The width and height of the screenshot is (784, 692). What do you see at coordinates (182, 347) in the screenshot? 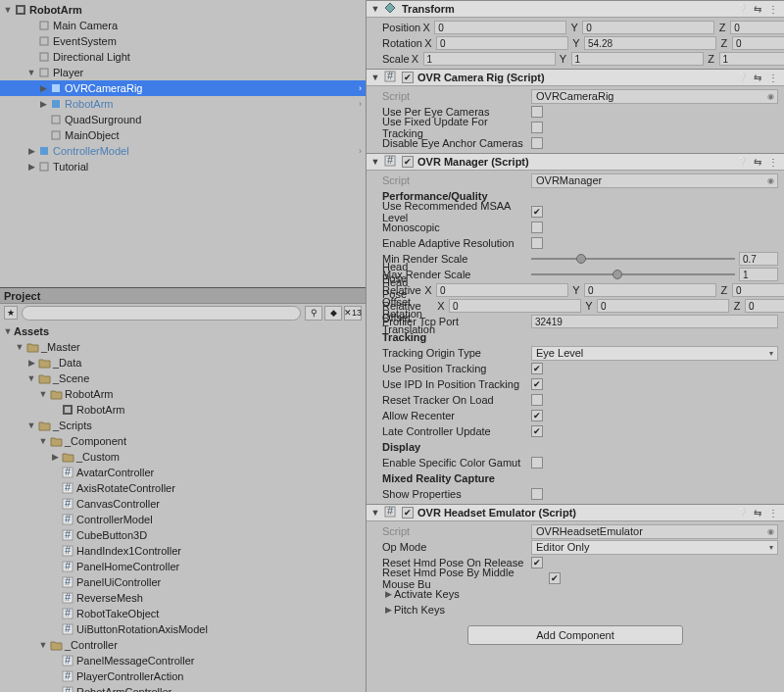
I see `project-item: ▼_Master` at bounding box center [182, 347].